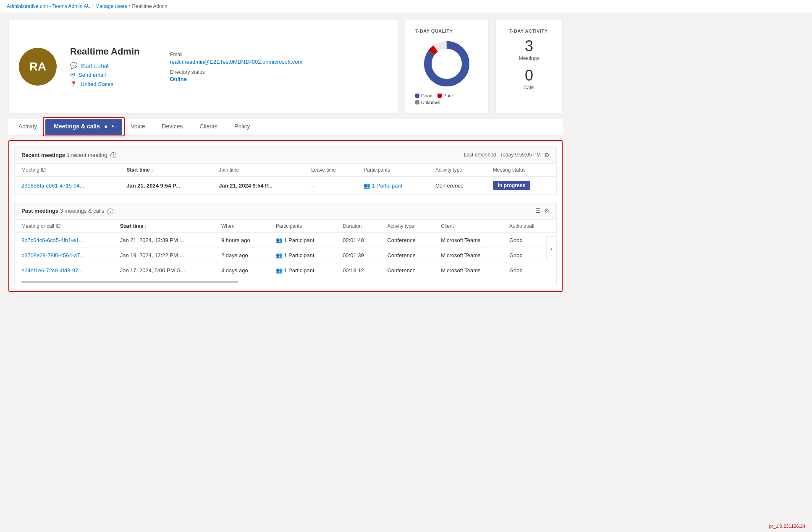 The height and width of the screenshot is (532, 812). What do you see at coordinates (105, 52) in the screenshot?
I see `profile-name: Realtime Admin` at bounding box center [105, 52].